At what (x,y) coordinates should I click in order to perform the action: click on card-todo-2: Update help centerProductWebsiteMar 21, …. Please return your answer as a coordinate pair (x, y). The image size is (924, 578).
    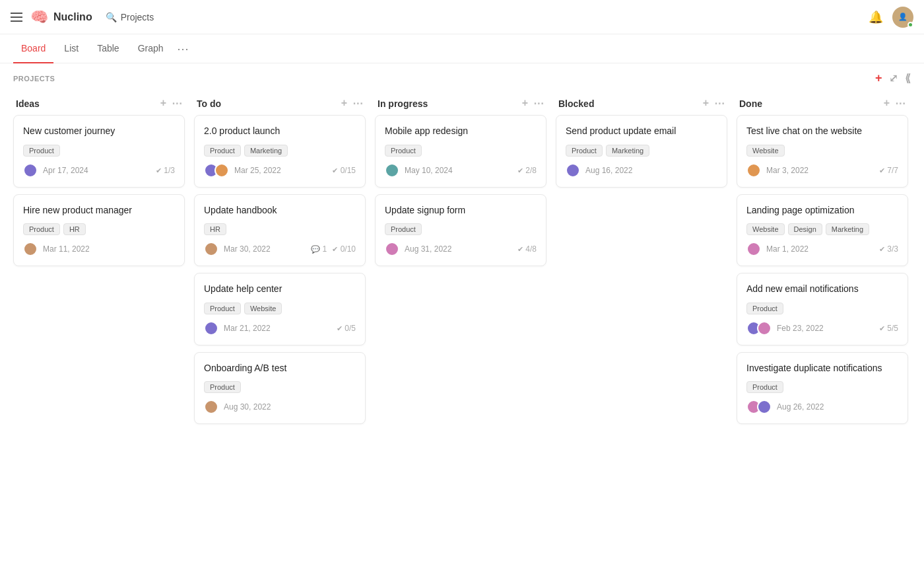
    Looking at the image, I should click on (280, 309).